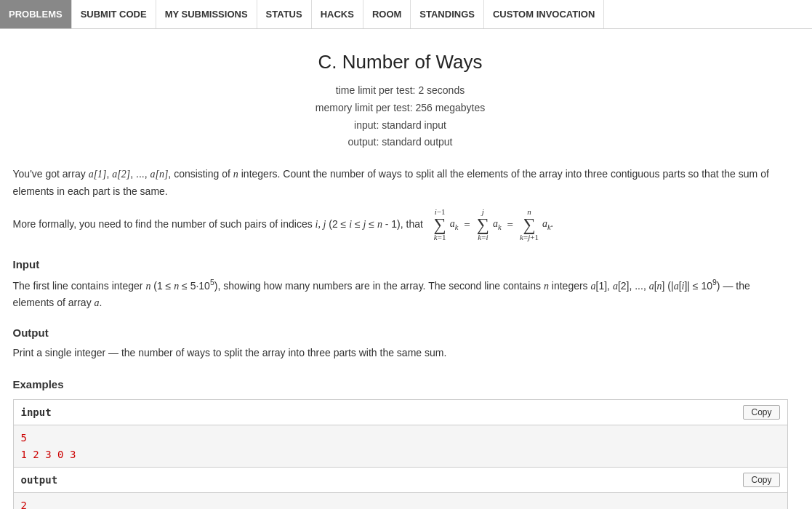 This screenshot has height=509, width=812. Describe the element at coordinates (401, 489) in the screenshot. I see `example-output-block: output Copy 2` at that location.